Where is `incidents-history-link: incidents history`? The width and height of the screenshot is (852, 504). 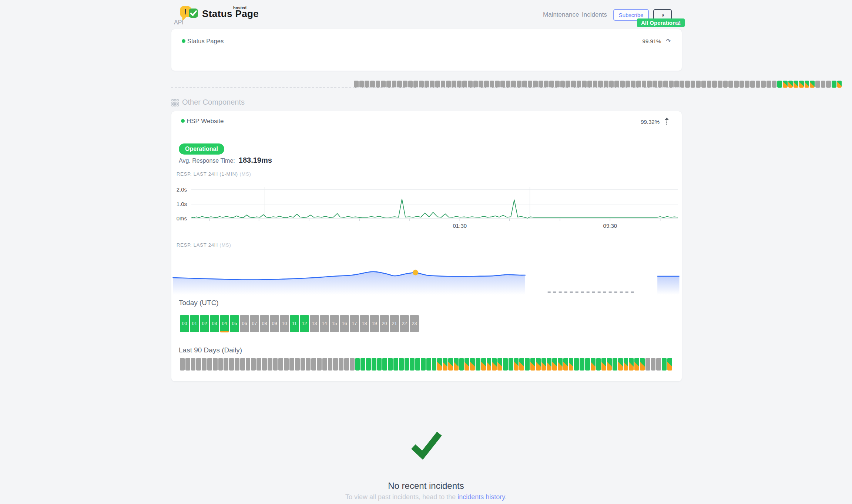
incidents-history-link: incidents history is located at coordinates (481, 497).